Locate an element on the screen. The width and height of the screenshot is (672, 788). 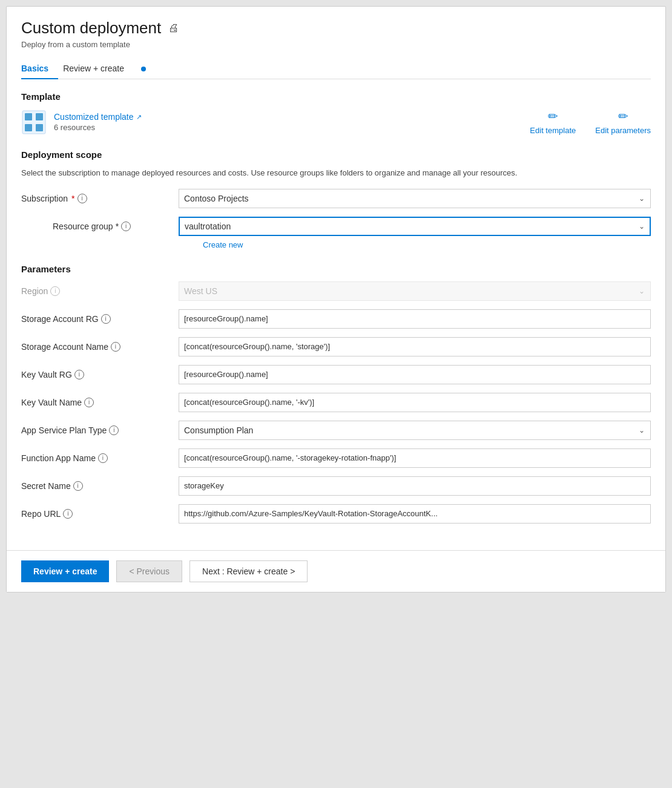
param-label-repo-url: Repo URL i is located at coordinates (100, 514).